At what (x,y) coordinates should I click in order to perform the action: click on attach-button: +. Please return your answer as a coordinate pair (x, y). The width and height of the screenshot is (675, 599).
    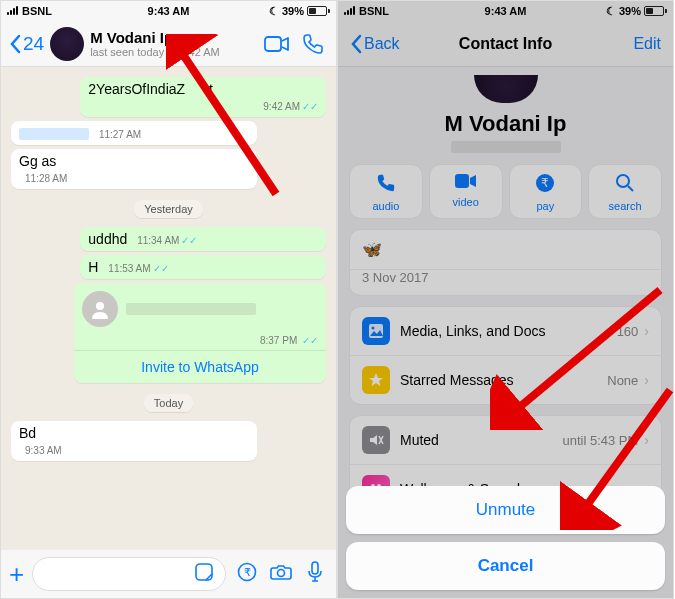
    Looking at the image, I should click on (16, 574).